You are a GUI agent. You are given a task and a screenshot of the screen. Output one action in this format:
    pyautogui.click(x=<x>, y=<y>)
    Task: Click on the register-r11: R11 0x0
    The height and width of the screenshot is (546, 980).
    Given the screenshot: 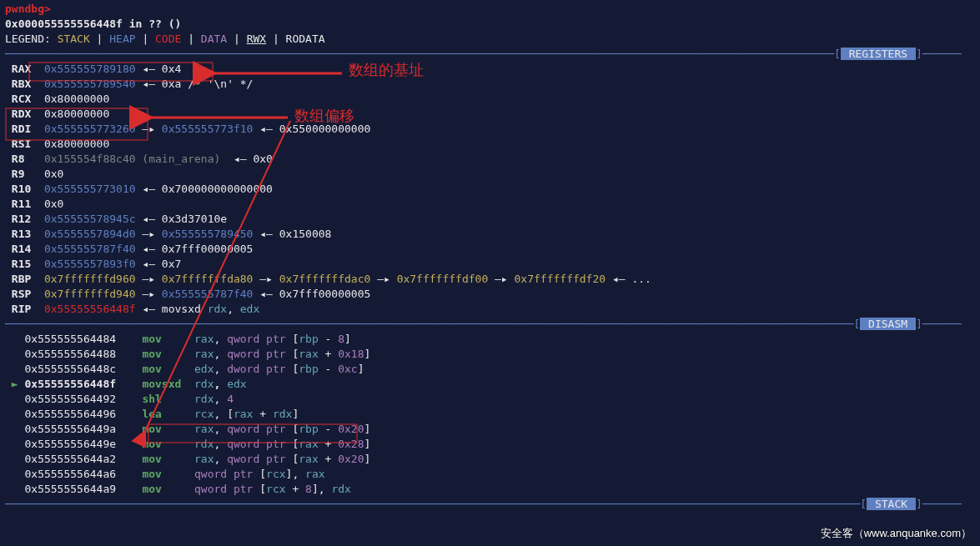 What is the action you would take?
    pyautogui.click(x=490, y=204)
    